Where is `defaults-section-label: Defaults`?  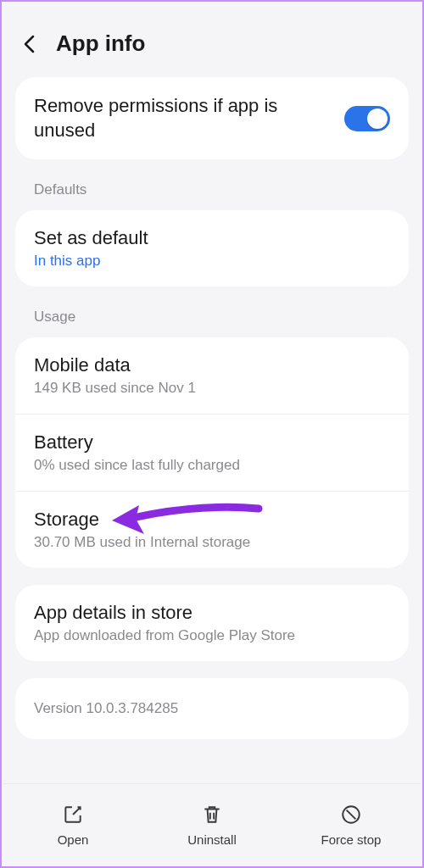 defaults-section-label: Defaults is located at coordinates (212, 193).